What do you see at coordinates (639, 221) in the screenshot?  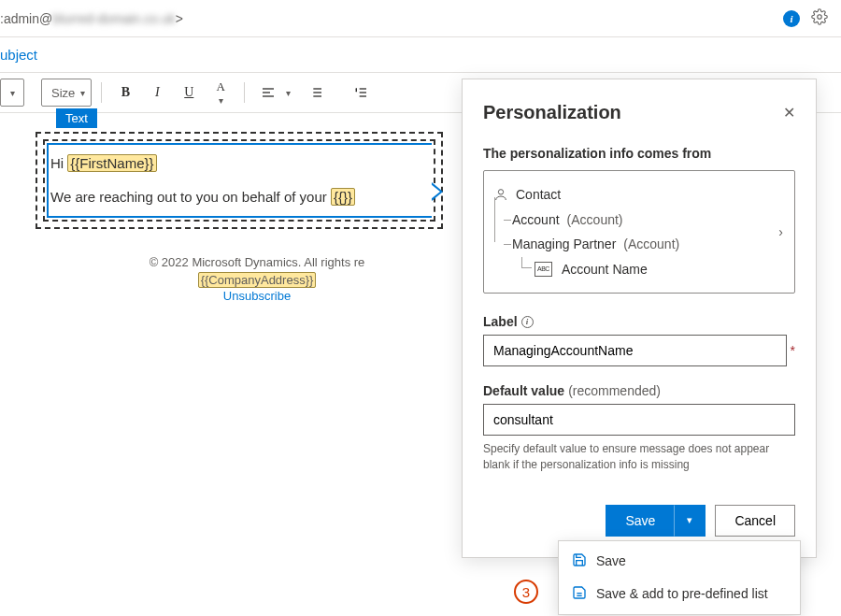 I see `tree-account: Account (Account)` at bounding box center [639, 221].